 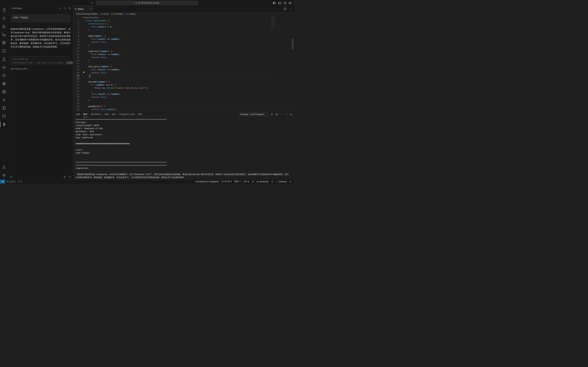 What do you see at coordinates (56, 63) in the screenshot?
I see `use-codebase-hint: ⌘ ⏎ Use codebase` at bounding box center [56, 63].